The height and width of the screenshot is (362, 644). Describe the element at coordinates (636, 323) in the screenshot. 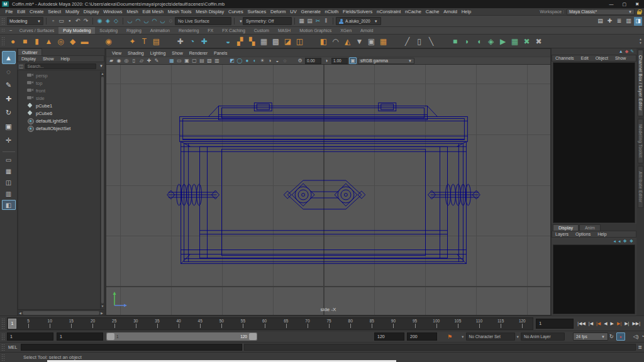

I see `go-to-end-button: ▶▶|` at that location.